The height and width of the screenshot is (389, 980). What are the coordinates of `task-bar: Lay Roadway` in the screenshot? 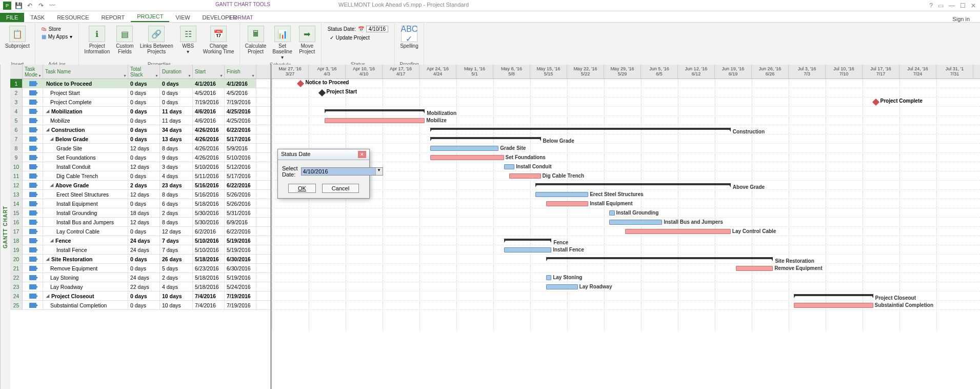 It's located at (562, 287).